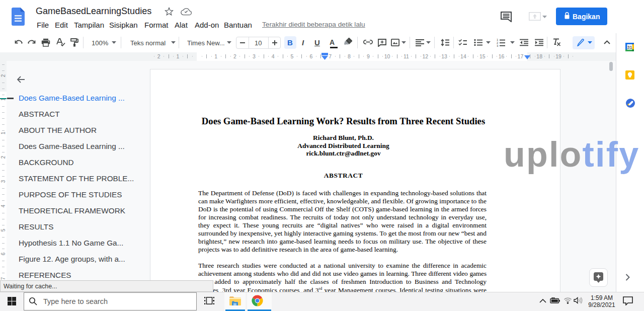  I want to click on svg-text: 3, so click(498, 45).